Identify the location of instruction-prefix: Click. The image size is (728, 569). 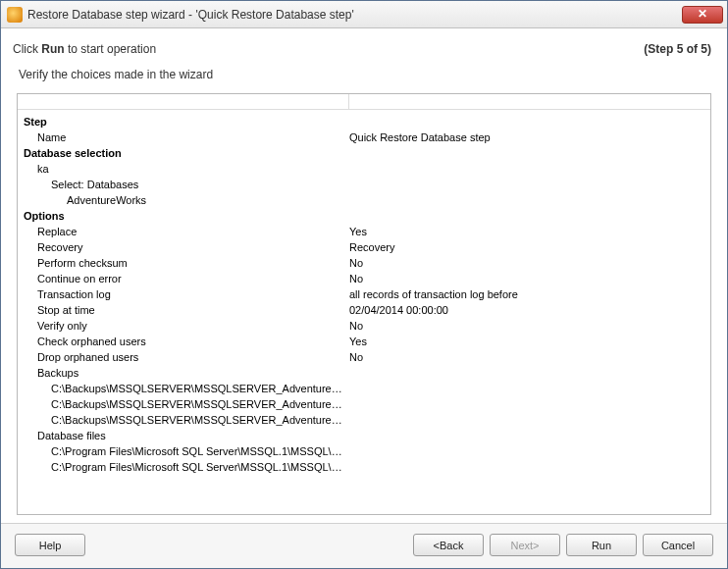
(27, 49).